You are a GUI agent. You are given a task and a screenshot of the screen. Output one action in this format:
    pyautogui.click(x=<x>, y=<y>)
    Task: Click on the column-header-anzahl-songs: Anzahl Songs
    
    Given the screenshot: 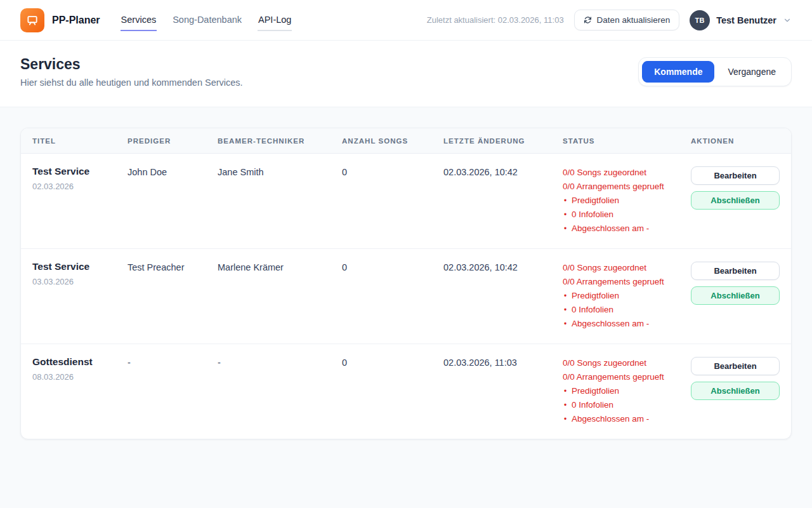 What is the action you would take?
    pyautogui.click(x=393, y=141)
    